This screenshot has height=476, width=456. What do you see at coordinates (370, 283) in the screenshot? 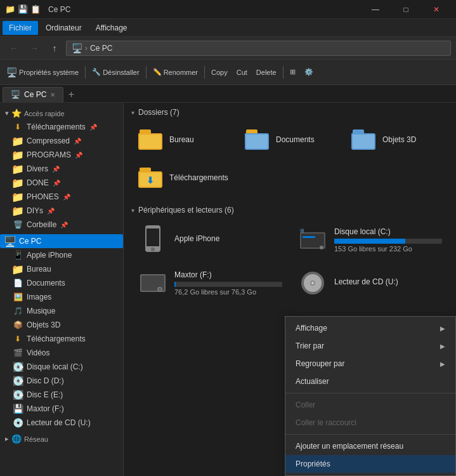
I see `device-cd: Lecteur de CD (U:)` at bounding box center [370, 283].